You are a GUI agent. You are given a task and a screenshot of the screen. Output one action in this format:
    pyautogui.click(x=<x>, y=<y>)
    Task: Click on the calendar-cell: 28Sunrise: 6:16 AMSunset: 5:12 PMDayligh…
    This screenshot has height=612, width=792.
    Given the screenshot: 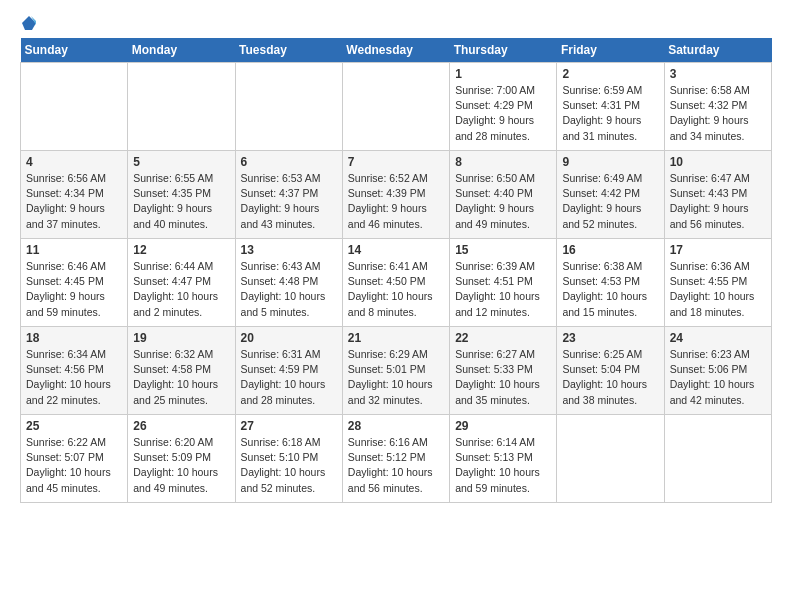 What is the action you would take?
    pyautogui.click(x=396, y=459)
    